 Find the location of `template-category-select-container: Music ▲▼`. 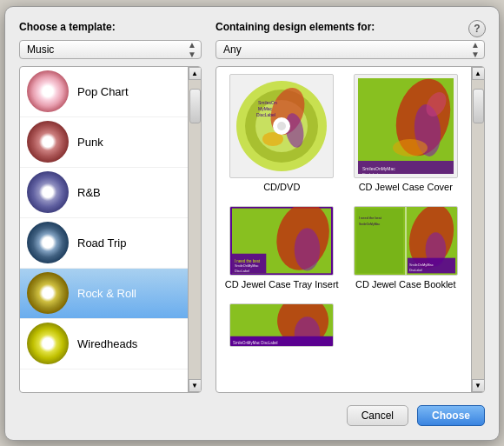

template-category-select-container: Music ▲▼ is located at coordinates (110, 50).